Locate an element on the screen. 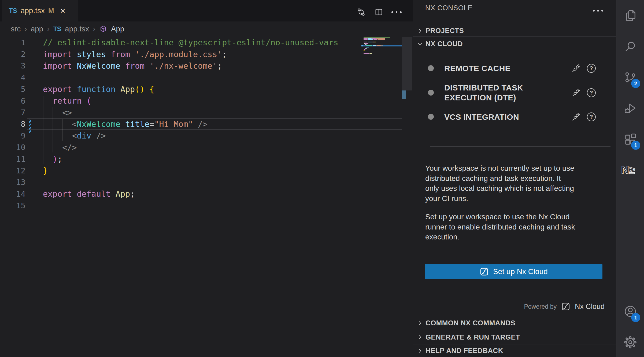 This screenshot has height=357, width=644. code-line: 10 </> is located at coordinates (206, 148).